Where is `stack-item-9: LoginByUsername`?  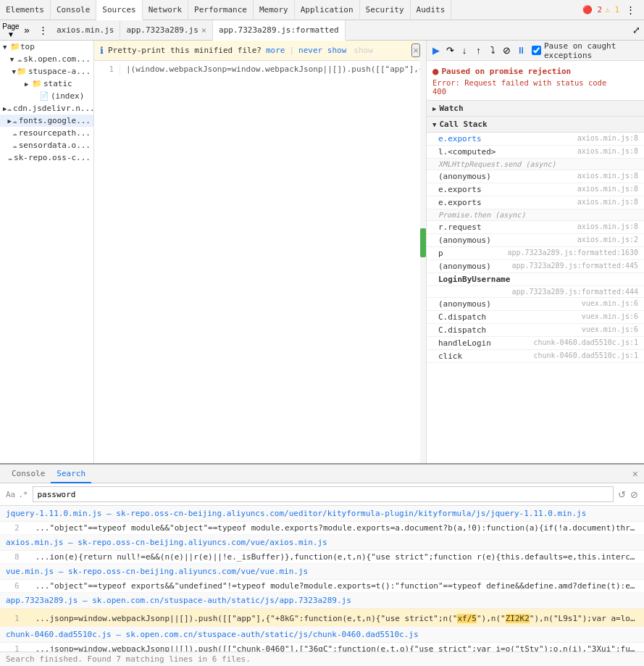
stack-item-9: LoginByUsername is located at coordinates (535, 280).